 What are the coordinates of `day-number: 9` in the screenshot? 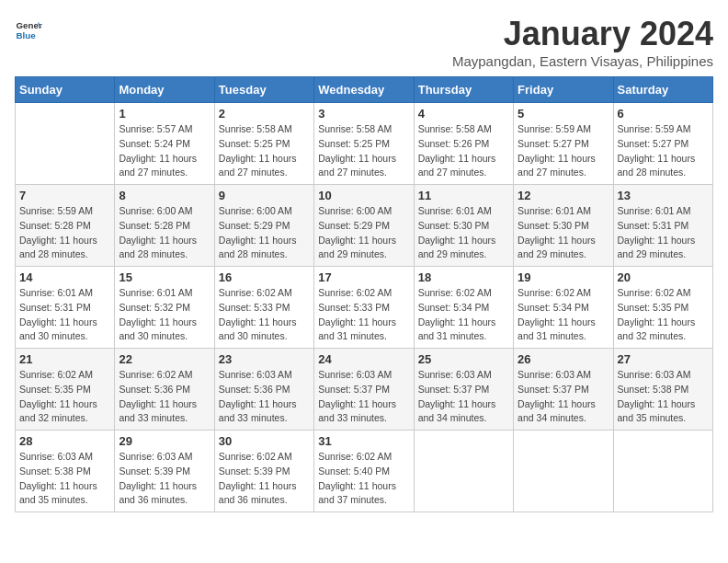 It's located at (265, 195).